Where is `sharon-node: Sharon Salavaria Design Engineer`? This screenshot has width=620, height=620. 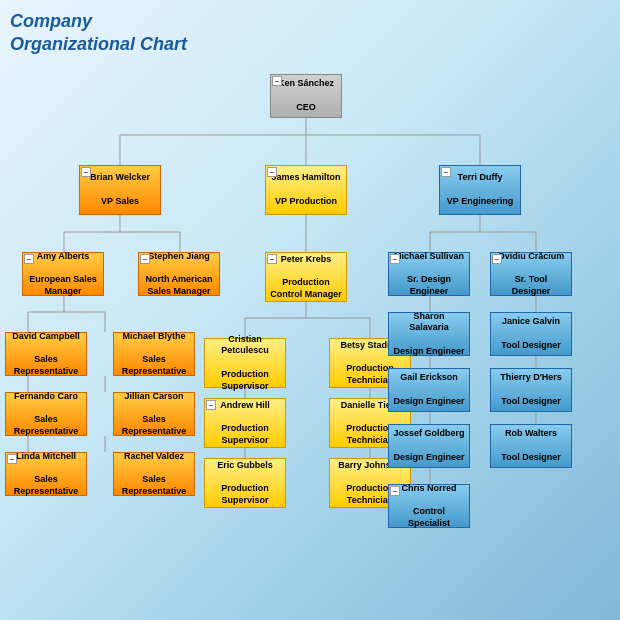
sharon-node: Sharon Salavaria Design Engineer is located at coordinates (429, 334).